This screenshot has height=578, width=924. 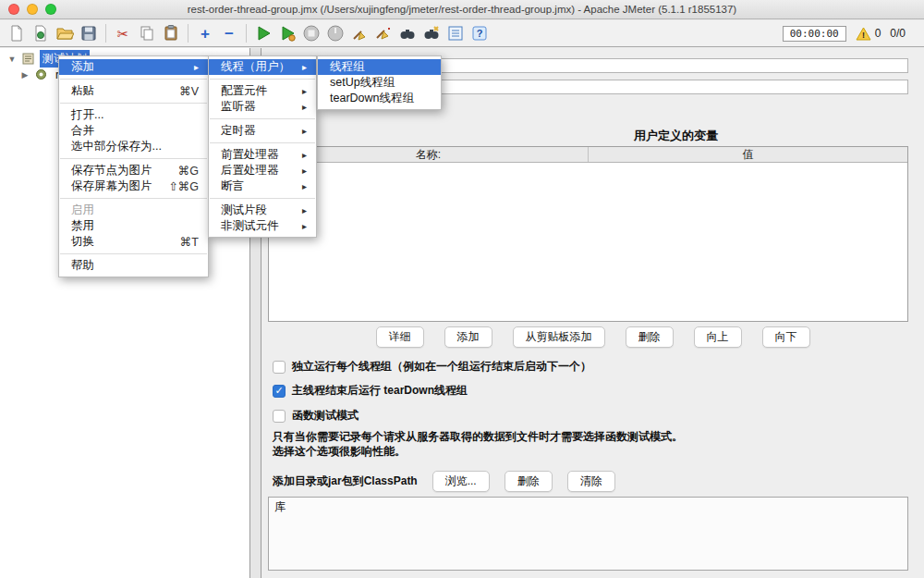 I want to click on expanded-triangle-icon: ▼, so click(x=12, y=59).